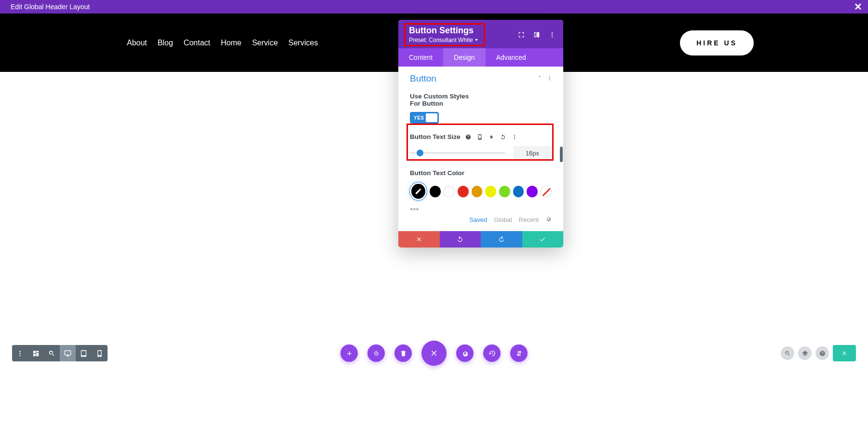  I want to click on panel-tabs: Content Design Advanced, so click(481, 57).